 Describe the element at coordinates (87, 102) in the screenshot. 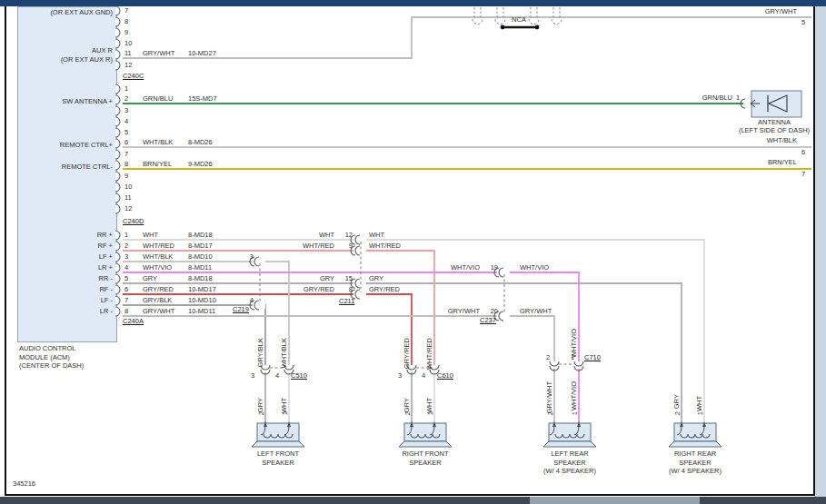

I see `acm-signal-sw-antenna: SW ANTENNA +` at that location.